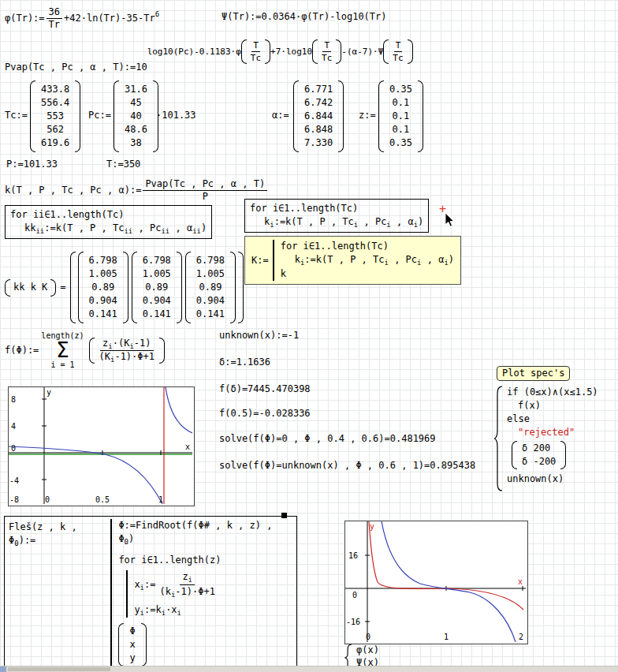  Describe the element at coordinates (13, 399) in the screenshot. I see `plot1-ytick: 8` at that location.